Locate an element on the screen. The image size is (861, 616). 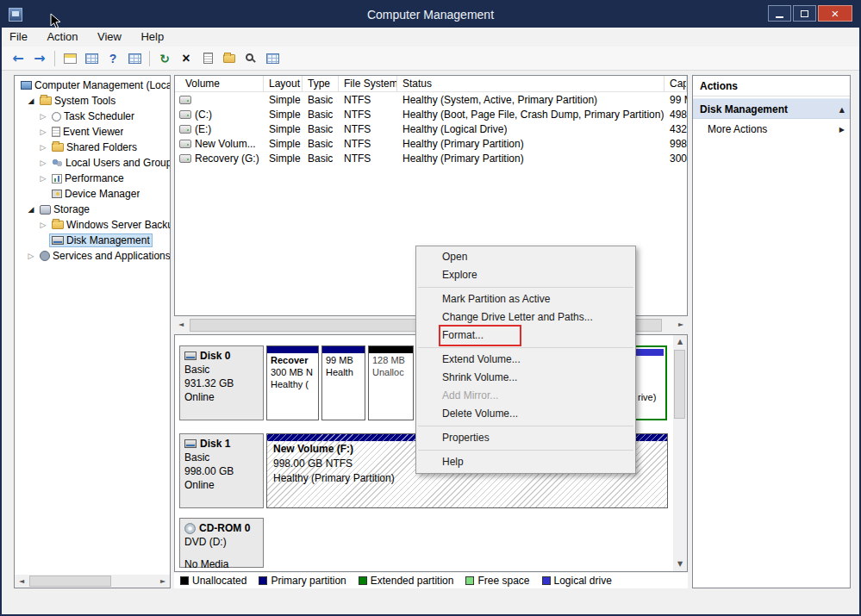
tree-item-computer-management: Computer Management (Local is located at coordinates (92, 85).